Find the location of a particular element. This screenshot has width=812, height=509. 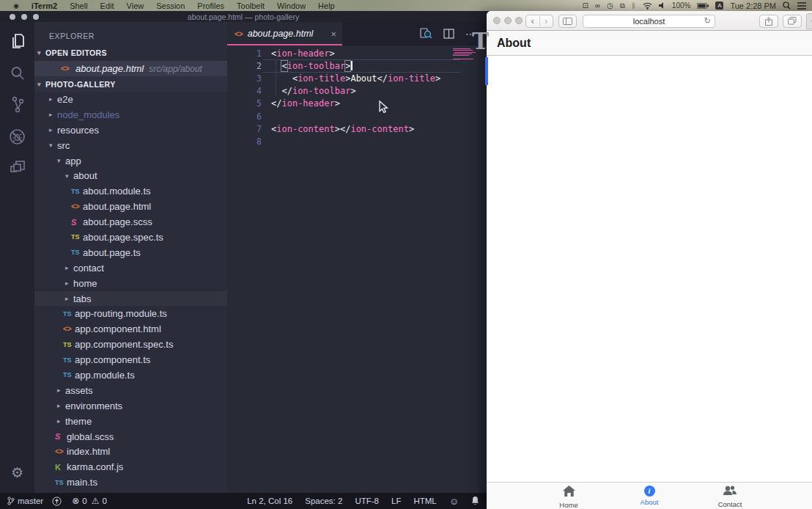

tab-about: iAbout is located at coordinates (649, 496).